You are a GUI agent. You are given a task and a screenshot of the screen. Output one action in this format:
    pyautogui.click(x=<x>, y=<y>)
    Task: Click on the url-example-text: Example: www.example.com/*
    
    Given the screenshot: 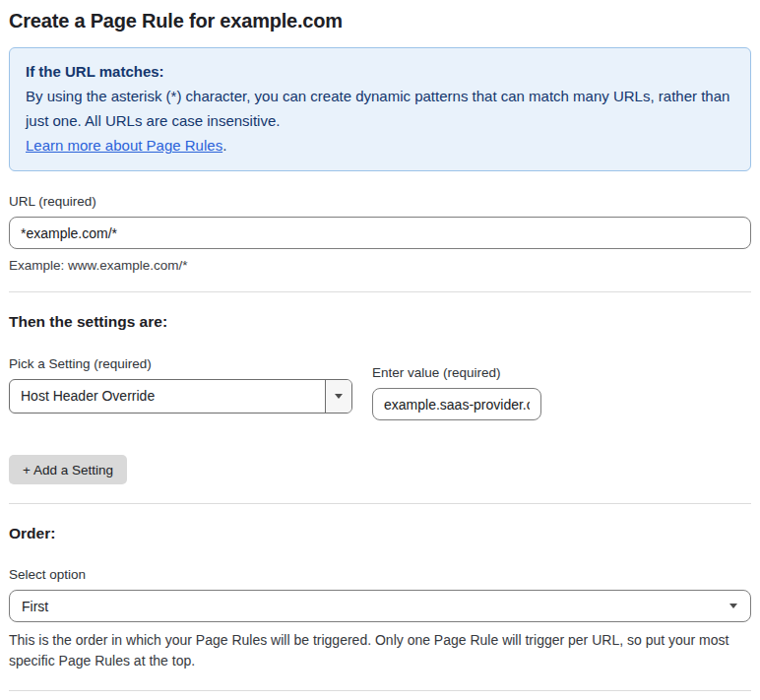 What is the action you would take?
    pyautogui.click(x=380, y=266)
    